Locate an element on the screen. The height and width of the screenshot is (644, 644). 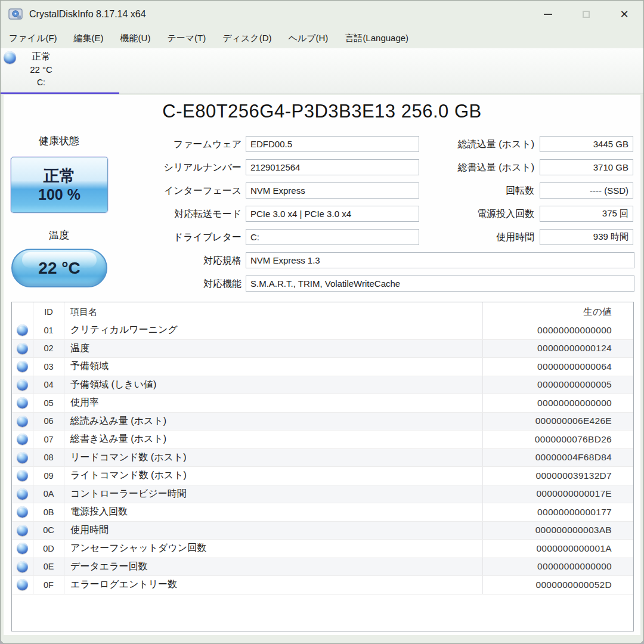
smart-row-id: 08 is located at coordinates (49, 458).